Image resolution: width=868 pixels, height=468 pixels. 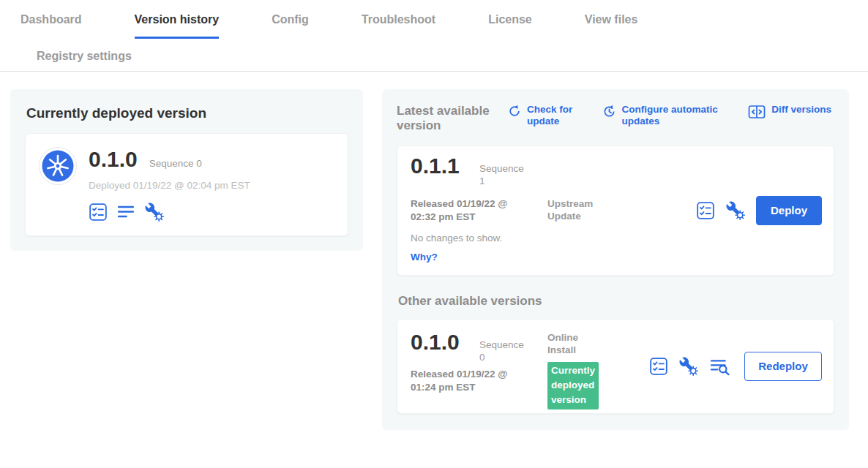 What do you see at coordinates (187, 170) in the screenshot?
I see `currently-deployed-panel: Currently deployed version 0.1.0 Sequenc…` at bounding box center [187, 170].